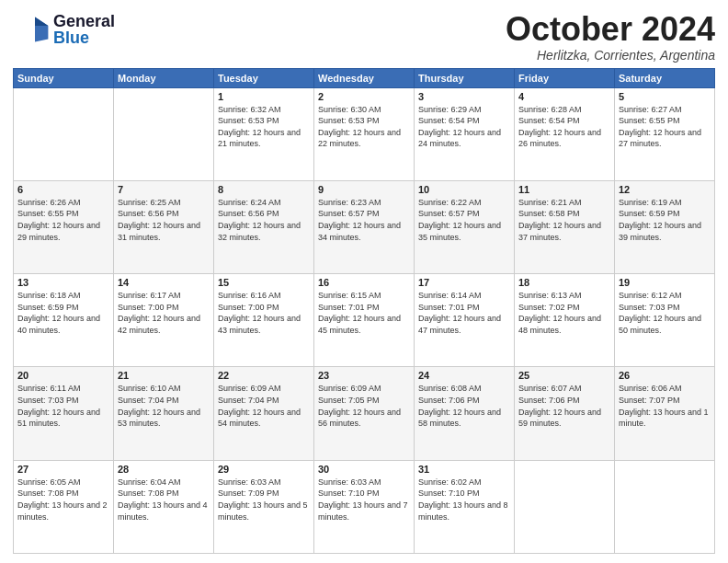 This screenshot has width=728, height=563. I want to click on day-number: 17, so click(464, 282).